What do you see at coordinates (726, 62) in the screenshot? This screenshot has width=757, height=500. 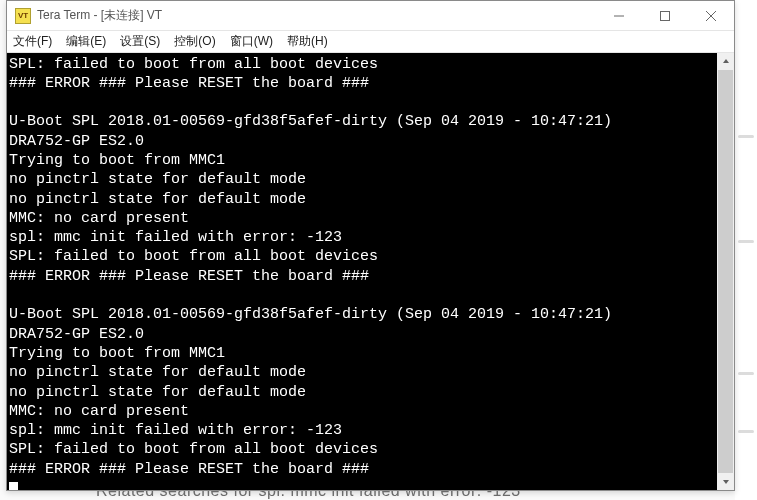 I see `scroll-up-button` at bounding box center [726, 62].